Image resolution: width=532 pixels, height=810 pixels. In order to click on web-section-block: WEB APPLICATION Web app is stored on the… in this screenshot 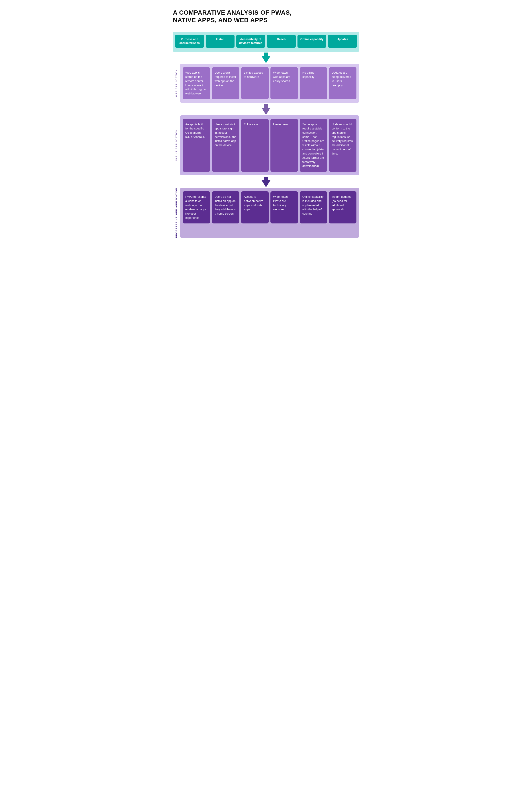, I will do `click(266, 83)`.